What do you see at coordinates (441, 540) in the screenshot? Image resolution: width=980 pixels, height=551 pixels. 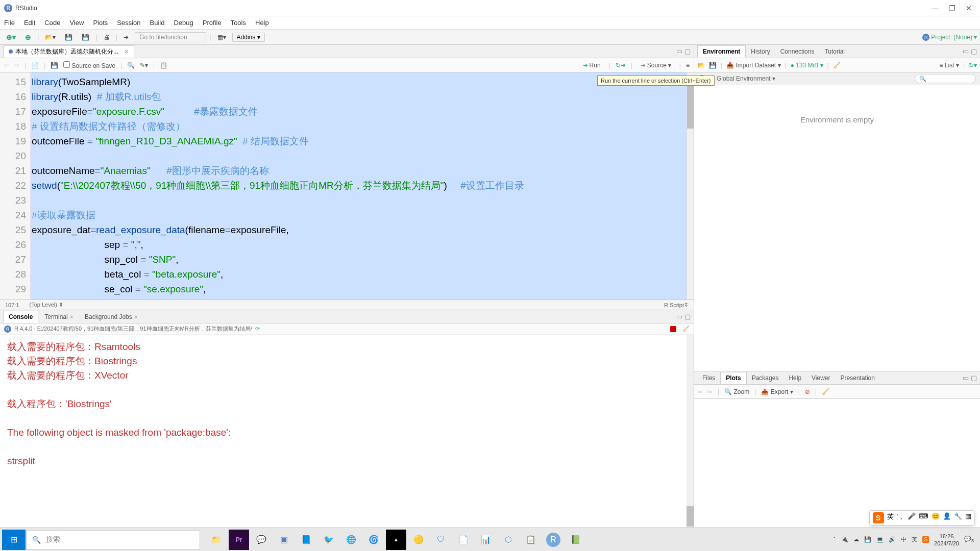 I see `shield-icon: 🛡` at bounding box center [441, 540].